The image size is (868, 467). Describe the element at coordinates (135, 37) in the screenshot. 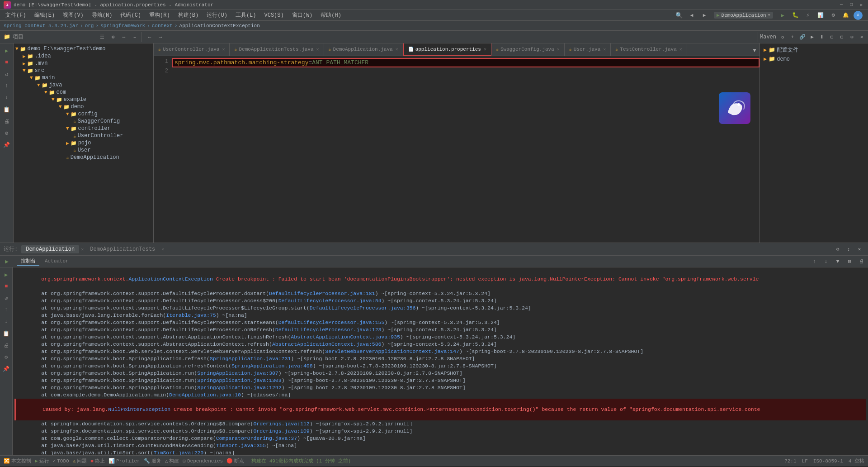

I see `collapse-btn: –` at that location.